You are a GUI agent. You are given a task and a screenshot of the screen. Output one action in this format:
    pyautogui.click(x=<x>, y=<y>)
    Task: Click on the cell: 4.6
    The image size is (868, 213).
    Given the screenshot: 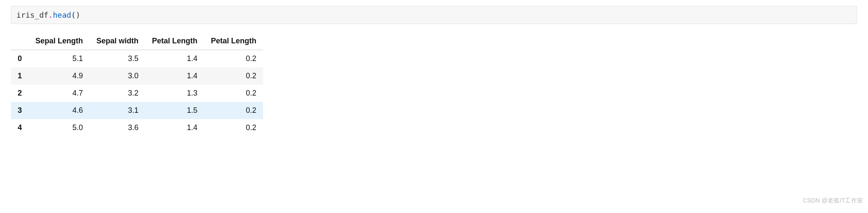 What is the action you would take?
    pyautogui.click(x=59, y=110)
    